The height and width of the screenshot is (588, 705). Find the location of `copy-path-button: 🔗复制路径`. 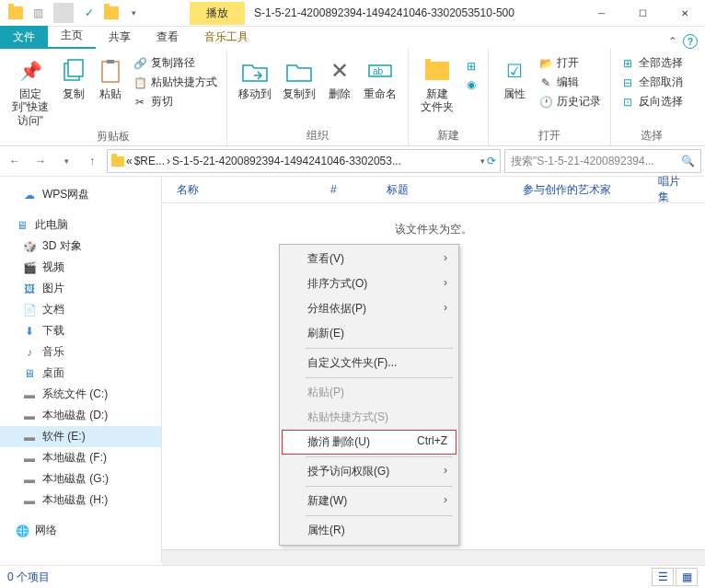

copy-path-button: 🔗复制路径 is located at coordinates (175, 63).